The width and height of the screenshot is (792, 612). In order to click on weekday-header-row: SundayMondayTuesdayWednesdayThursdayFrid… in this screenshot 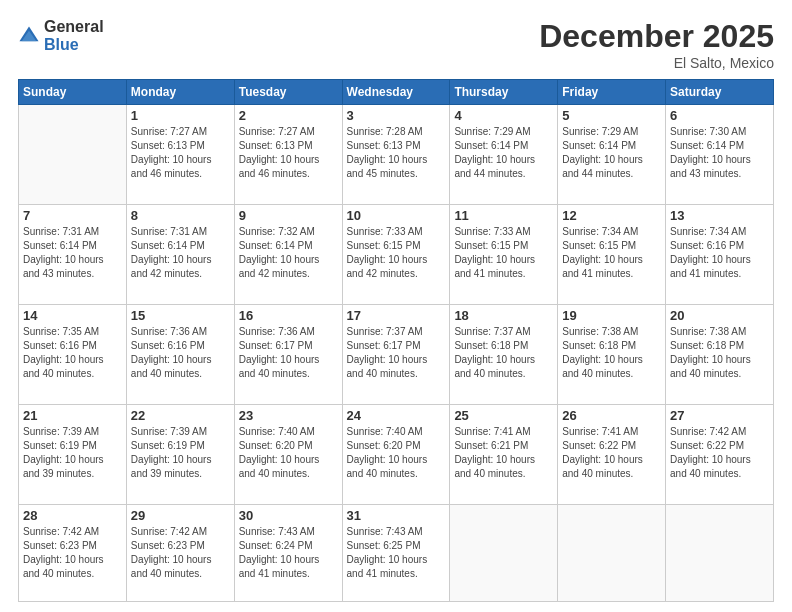, I will do `click(396, 92)`.